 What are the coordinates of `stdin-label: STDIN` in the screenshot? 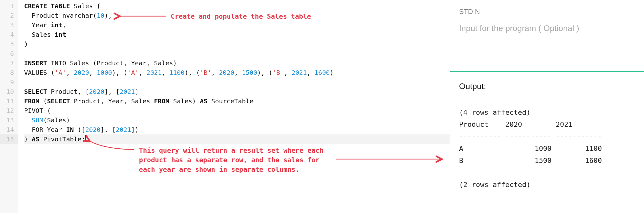 It's located at (547, 12).